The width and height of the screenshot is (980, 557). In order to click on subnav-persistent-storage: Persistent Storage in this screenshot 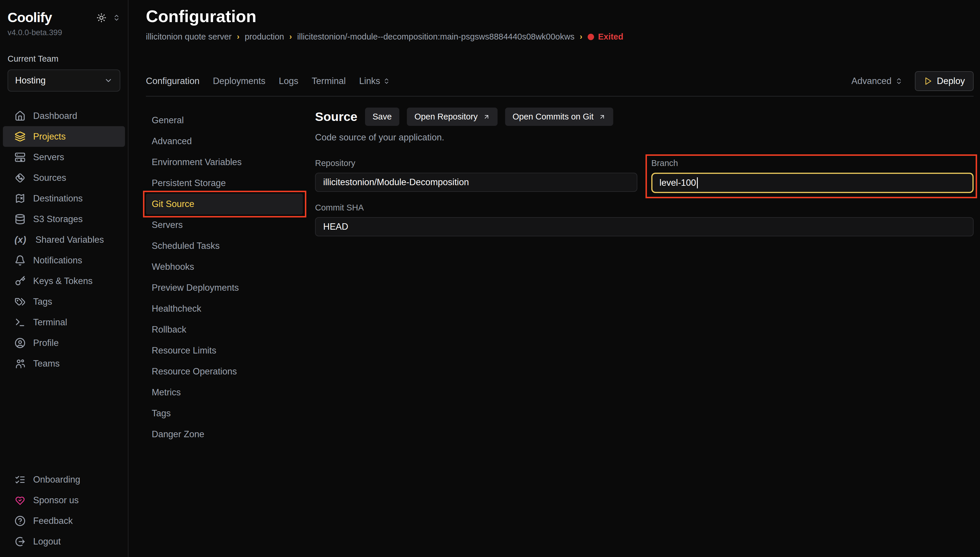, I will do `click(224, 183)`.